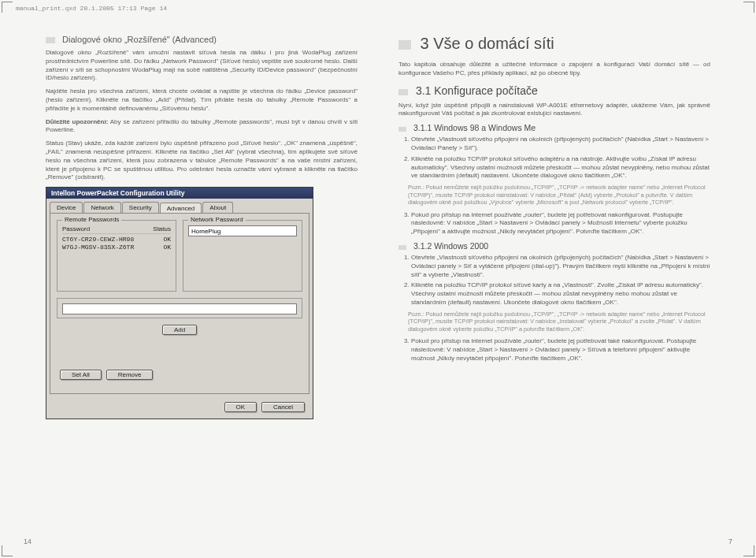 This screenshot has width=756, height=558. Describe the element at coordinates (180, 193) in the screenshot. I see `dialog-titlebar: Intellon PowerPacket Configuration Utili…` at that location.